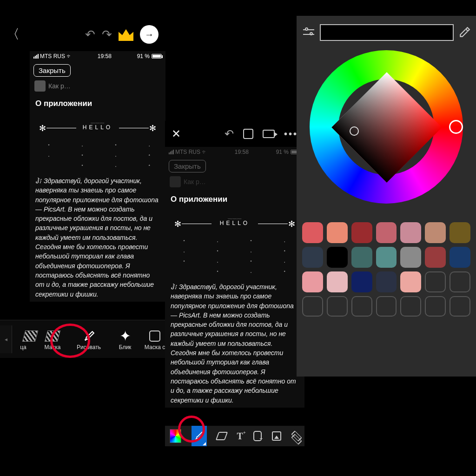 The image size is (476, 476). Describe the element at coordinates (126, 34) in the screenshot. I see `premium-crown-icon` at that location.